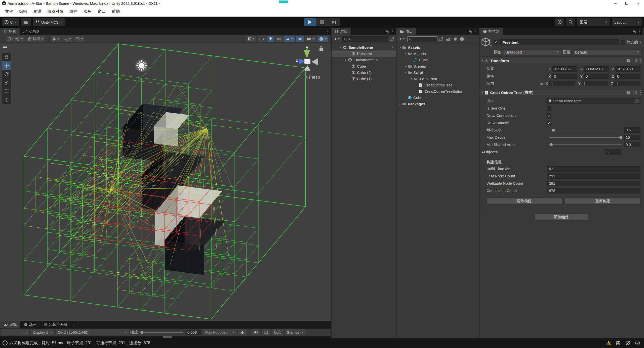  I want to click on cloud-button, so click(26, 22).